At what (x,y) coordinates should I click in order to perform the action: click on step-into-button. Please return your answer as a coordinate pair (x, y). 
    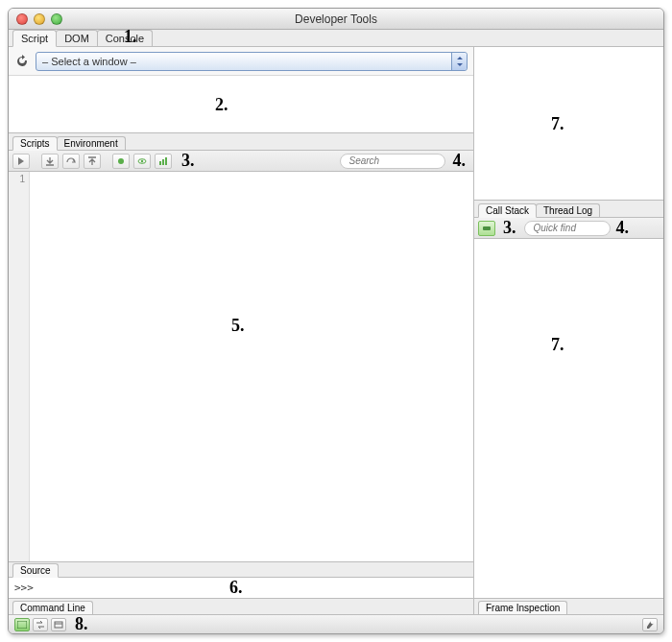
    Looking at the image, I should click on (50, 161).